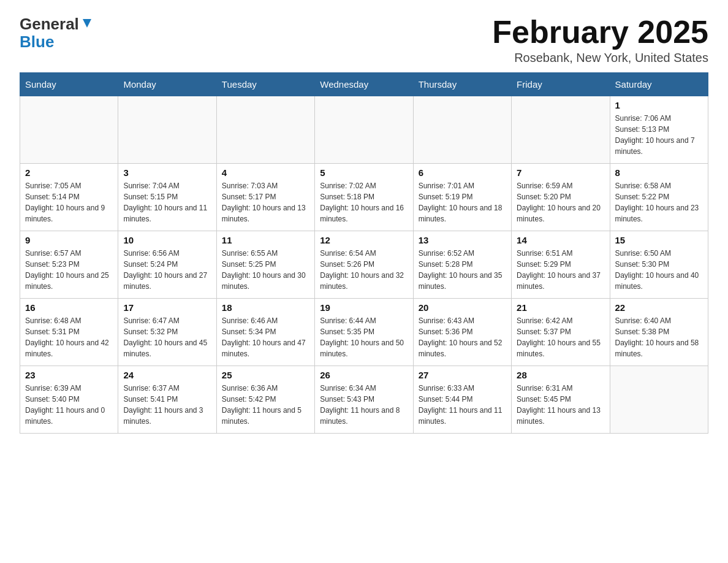  Describe the element at coordinates (266, 173) in the screenshot. I see `day-number: 4` at that location.